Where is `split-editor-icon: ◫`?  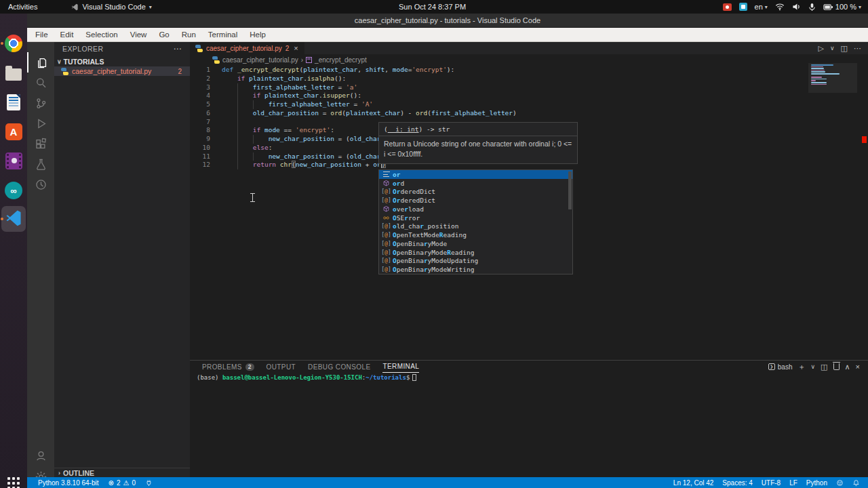 split-editor-icon: ◫ is located at coordinates (844, 49).